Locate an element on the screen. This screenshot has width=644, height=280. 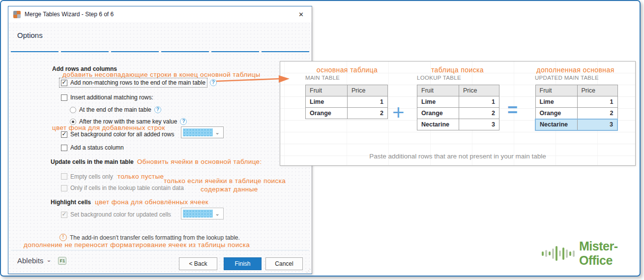
titlebar: Merge Tables Wizard - Step 6 of 6 ✕ is located at coordinates (160, 14).